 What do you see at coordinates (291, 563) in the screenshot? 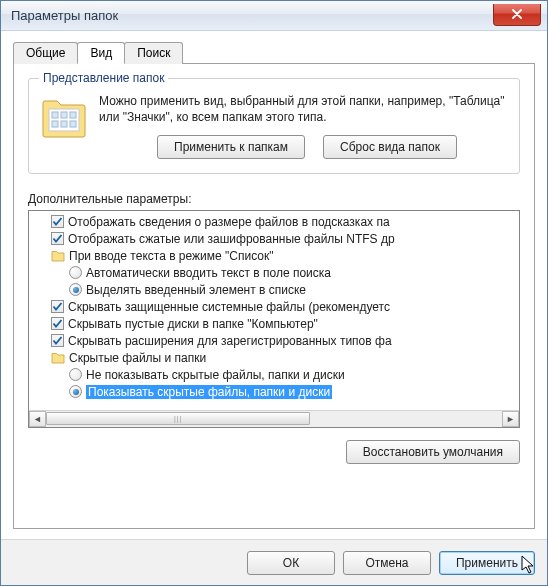
I see `ok-button: ОК` at bounding box center [291, 563].